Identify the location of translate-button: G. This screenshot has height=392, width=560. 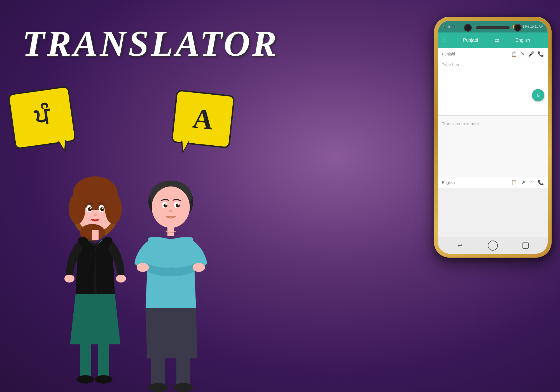
(538, 95).